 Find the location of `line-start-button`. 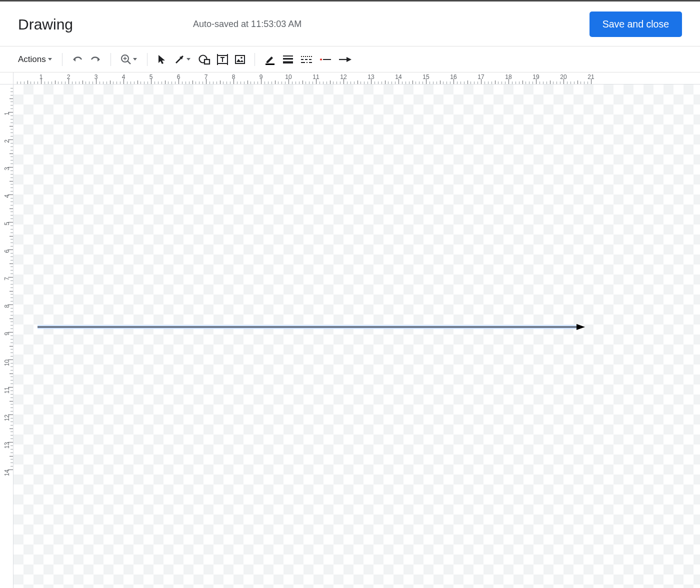

line-start-button is located at coordinates (326, 60).